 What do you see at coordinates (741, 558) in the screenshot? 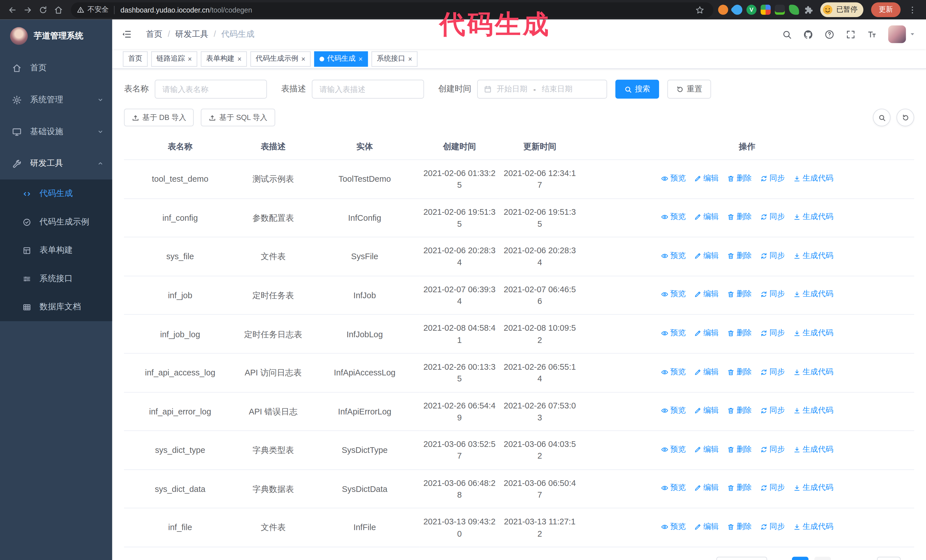
I see `page-size-select: 10条/页` at bounding box center [741, 558].